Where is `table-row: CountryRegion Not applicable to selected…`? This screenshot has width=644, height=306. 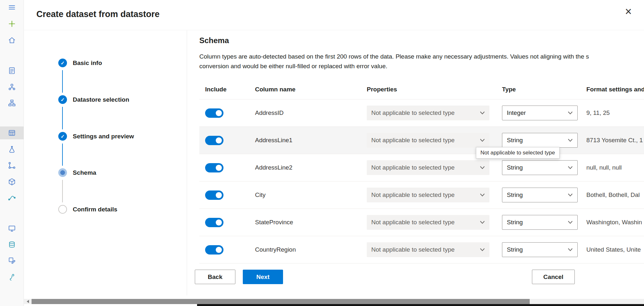 table-row: CountryRegion Not applicable to selected… is located at coordinates (422, 250).